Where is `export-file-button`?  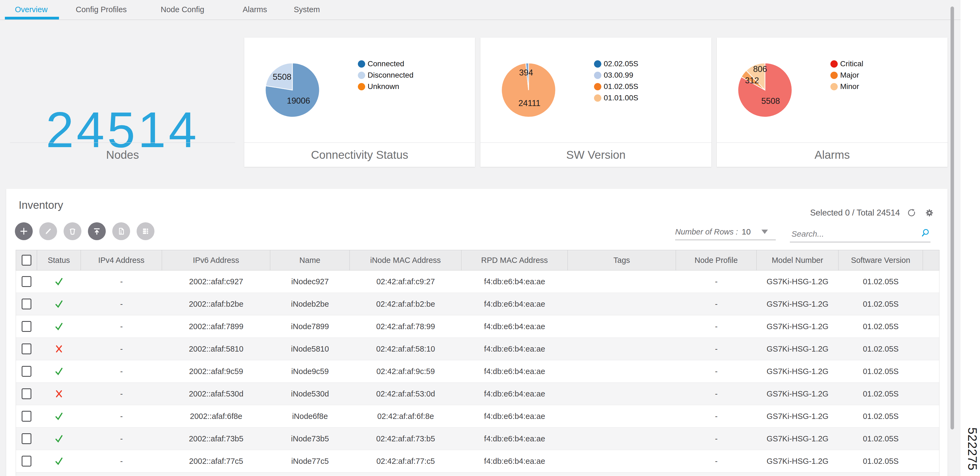
export-file-button is located at coordinates (121, 231).